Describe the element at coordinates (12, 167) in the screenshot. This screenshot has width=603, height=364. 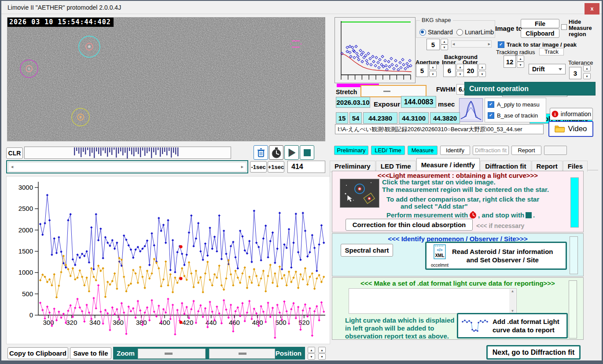
I see `frame-scroll-left-icon: ◄` at that location.